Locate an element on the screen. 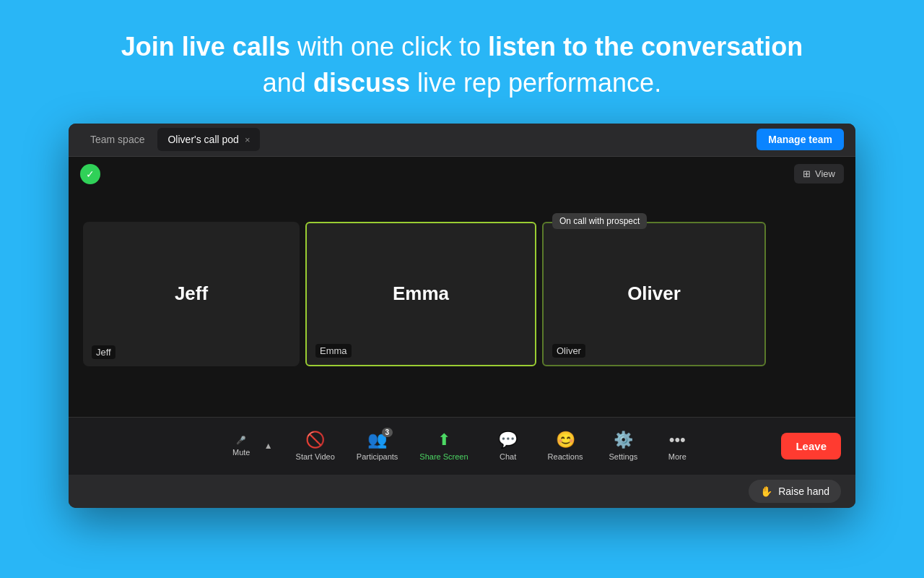  tab-bar: Team space Oliver's call pod × Manage te… is located at coordinates (462, 140).